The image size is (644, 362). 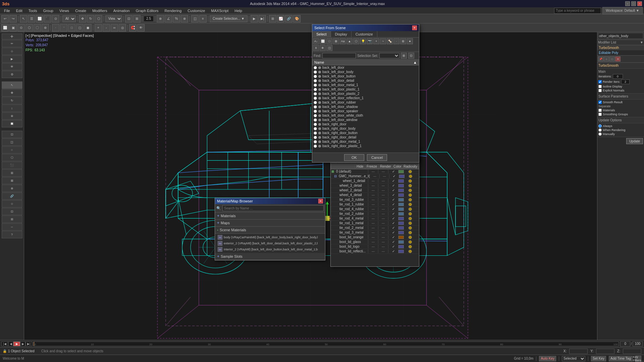 What do you see at coordinates (23, 344) in the screenshot?
I see `next-key-btn: ▶` at bounding box center [23, 344].